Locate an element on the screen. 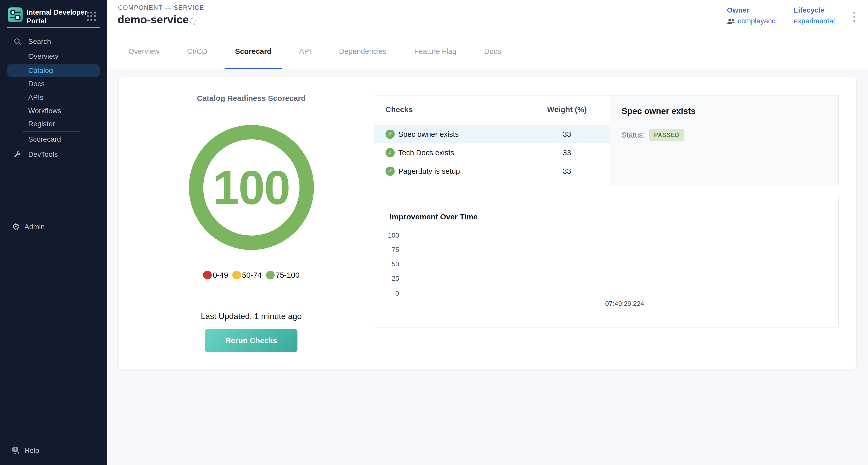  sidebar-item-help: ? Help is located at coordinates (54, 451).